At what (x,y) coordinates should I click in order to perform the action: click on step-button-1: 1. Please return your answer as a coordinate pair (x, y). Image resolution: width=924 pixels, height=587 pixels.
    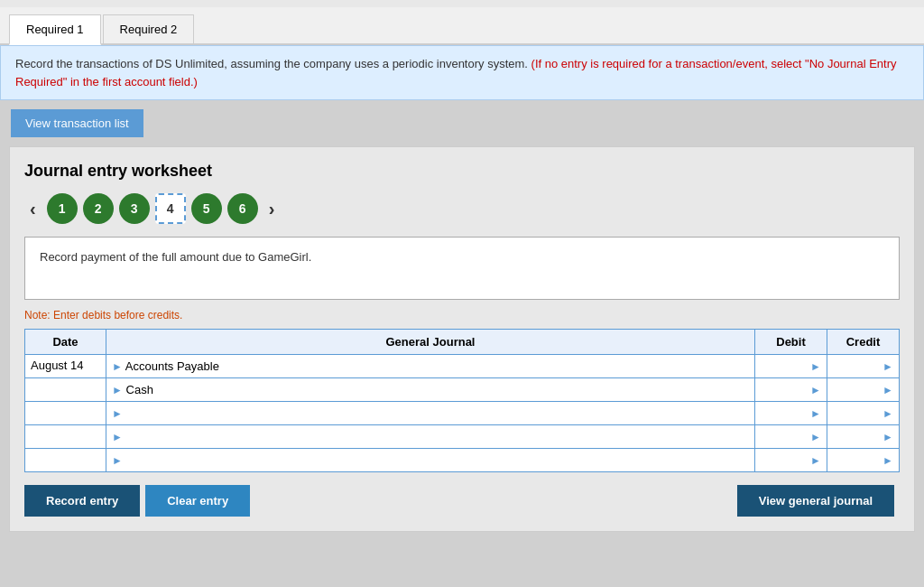
    Looking at the image, I should click on (62, 209).